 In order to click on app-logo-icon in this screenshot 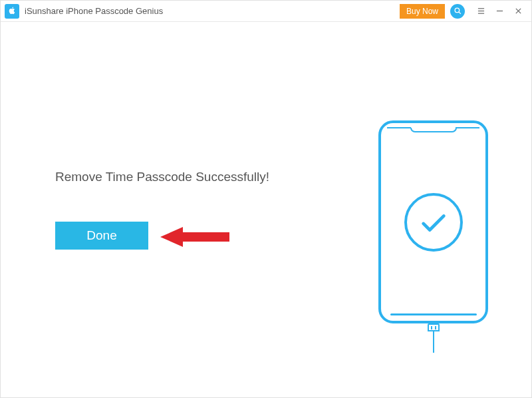, I will do `click(12, 11)`.